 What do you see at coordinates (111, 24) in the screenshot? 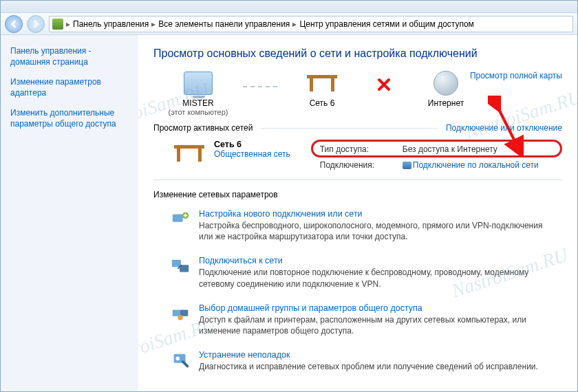
I see `breadcrumb-item: Панель управления` at bounding box center [111, 24].